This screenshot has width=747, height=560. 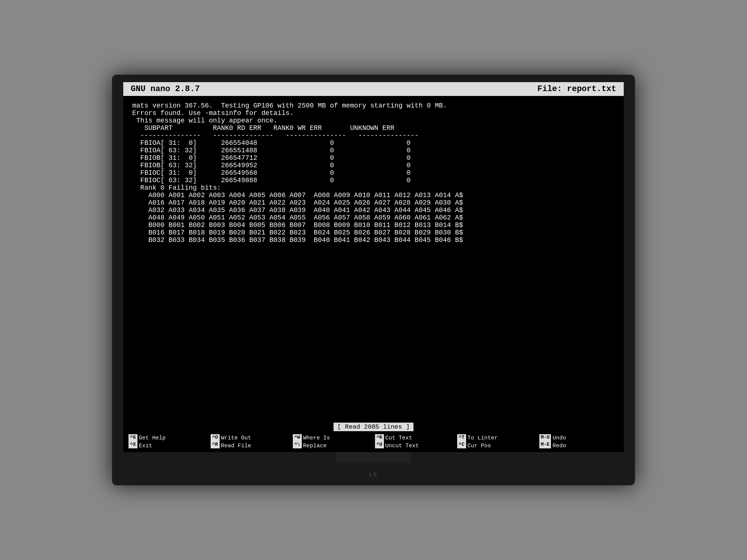 I want to click on cmd-label: Where IsReplace, so click(x=317, y=442).